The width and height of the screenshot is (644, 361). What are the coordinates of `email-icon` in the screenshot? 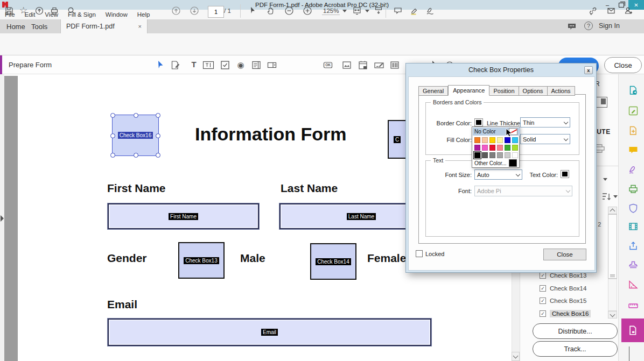 It's located at (611, 11).